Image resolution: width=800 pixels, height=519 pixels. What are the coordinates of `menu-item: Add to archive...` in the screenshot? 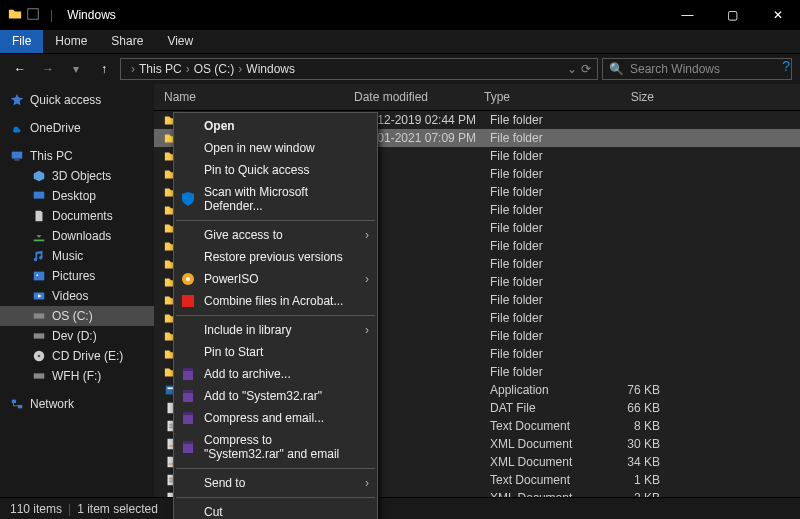 It's located at (276, 374).